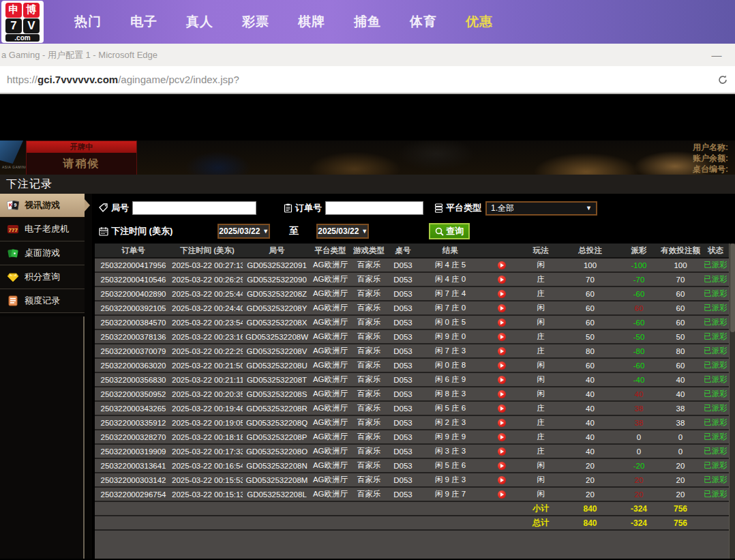  I want to click on date-from-select: 2025/03/22 ▼, so click(244, 231).